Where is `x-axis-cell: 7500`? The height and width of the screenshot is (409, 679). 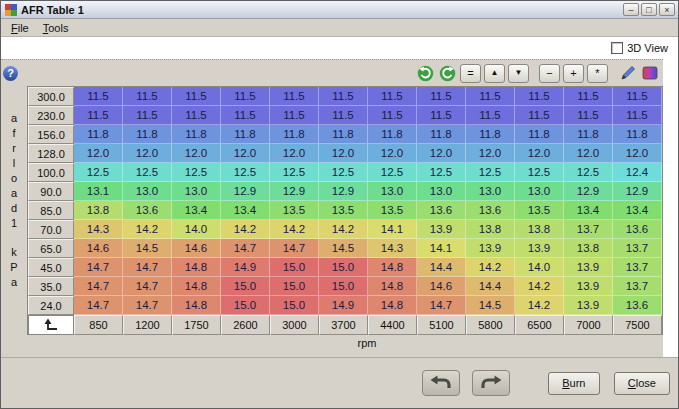
x-axis-cell: 7500 is located at coordinates (638, 325).